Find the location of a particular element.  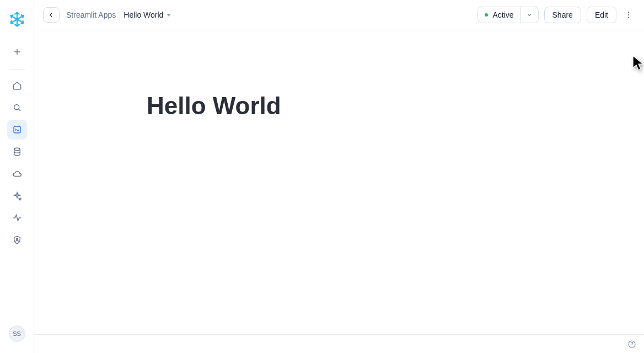

back-button is located at coordinates (51, 15).